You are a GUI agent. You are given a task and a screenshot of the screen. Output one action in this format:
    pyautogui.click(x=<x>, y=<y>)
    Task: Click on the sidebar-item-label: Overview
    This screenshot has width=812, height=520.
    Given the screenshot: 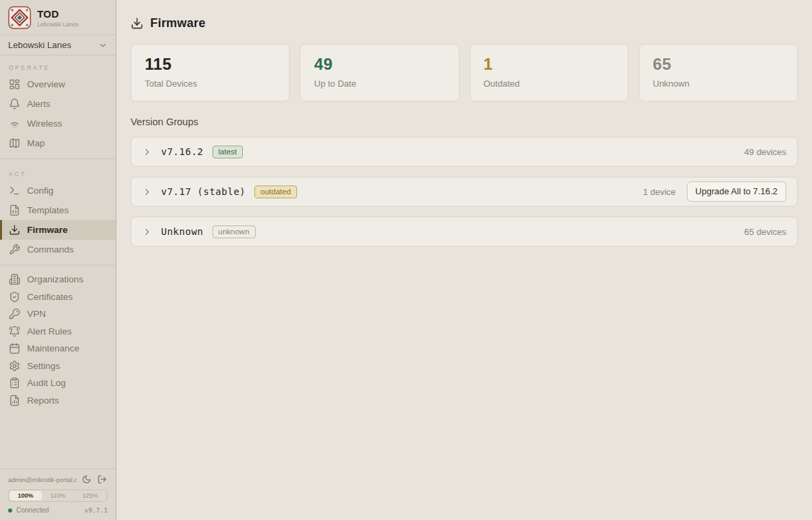 What is the action you would take?
    pyautogui.click(x=46, y=84)
    